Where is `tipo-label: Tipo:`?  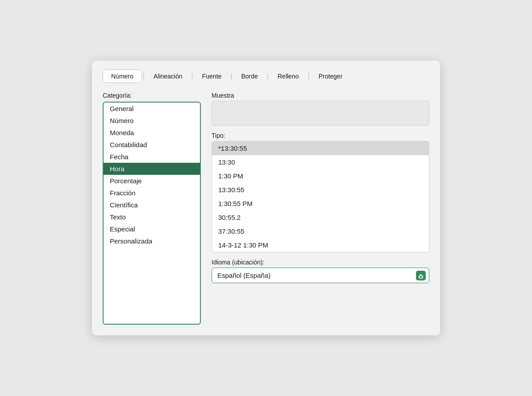
tipo-label: Tipo: is located at coordinates (320, 136).